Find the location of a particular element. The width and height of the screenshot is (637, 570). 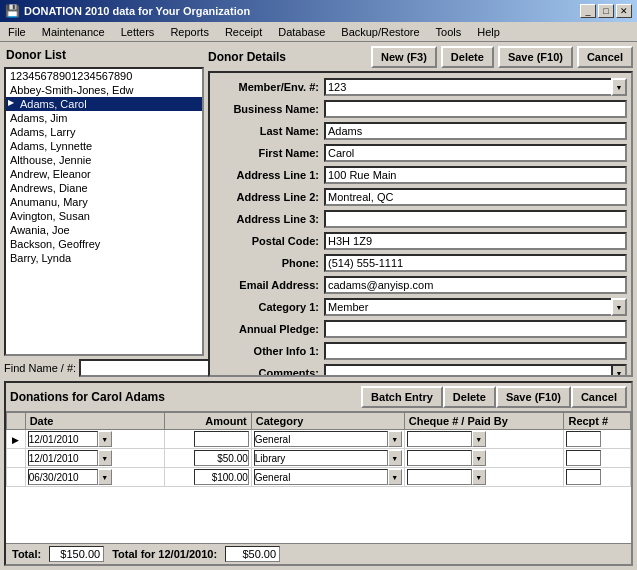

label-annual-pledge: Annual Pledge: is located at coordinates (269, 329).